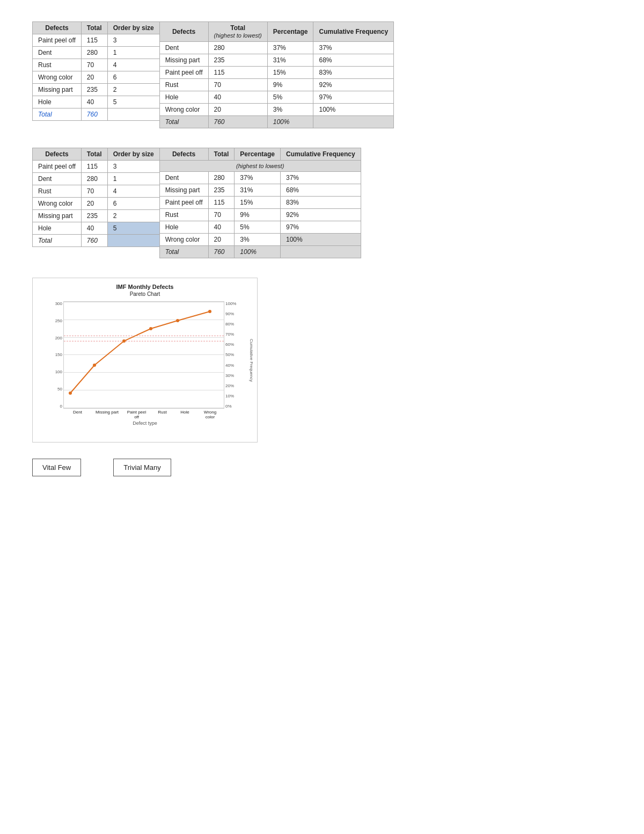  Describe the element at coordinates (59, 338) in the screenshot. I see `y-tick: 200` at that location.